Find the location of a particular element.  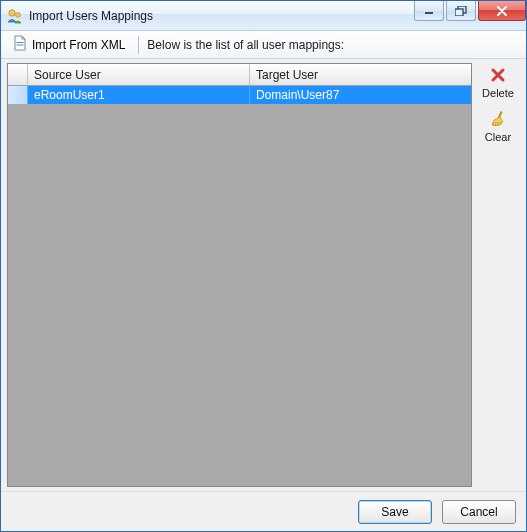

column-header-source: Source User is located at coordinates (139, 74).